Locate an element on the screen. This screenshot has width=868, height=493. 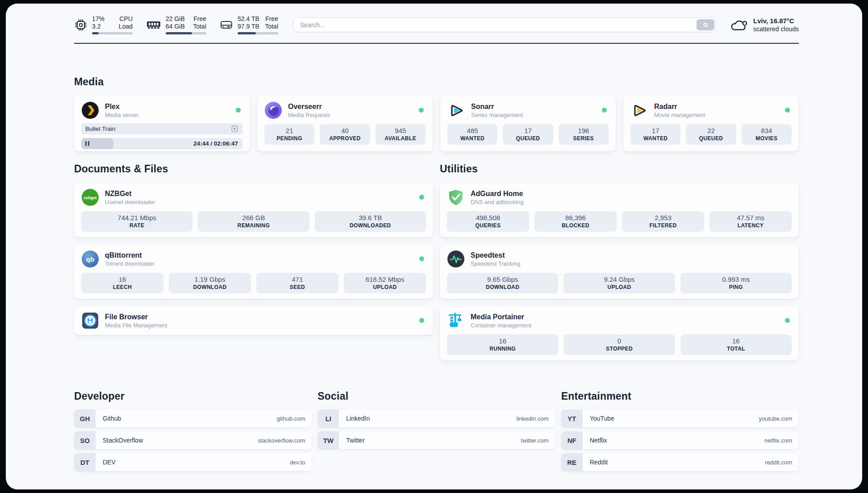
app-card-portainer: Media Portainer Container management 16R… is located at coordinates (619, 333).